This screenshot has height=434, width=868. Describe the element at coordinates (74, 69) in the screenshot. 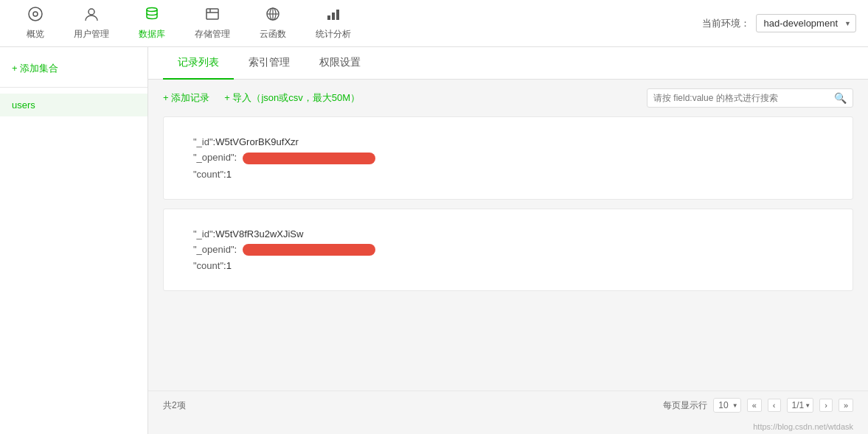

I see `add-collection-button: + 添加集合` at that location.